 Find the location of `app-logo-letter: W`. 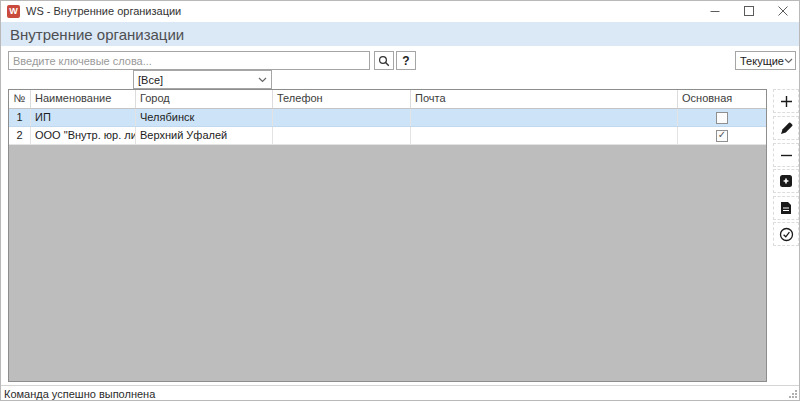

app-logo-letter: W is located at coordinates (14, 12).